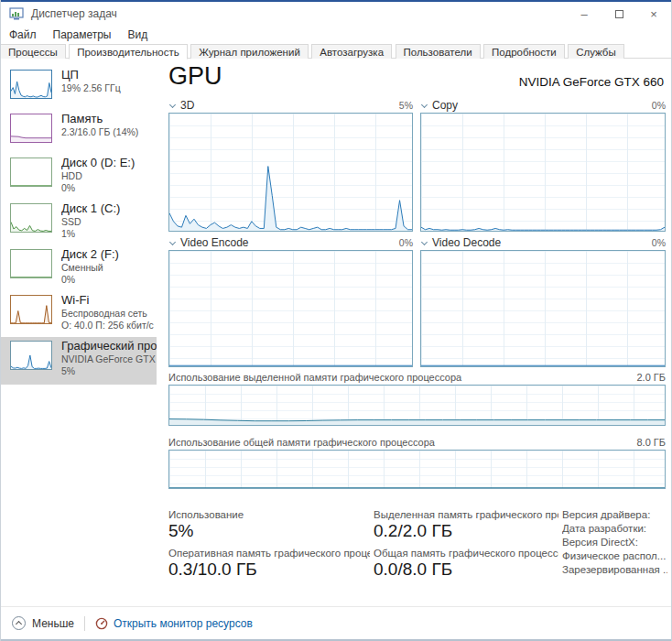 This screenshot has height=641, width=672. What do you see at coordinates (82, 35) in the screenshot?
I see `menu-options: Параметры` at bounding box center [82, 35].